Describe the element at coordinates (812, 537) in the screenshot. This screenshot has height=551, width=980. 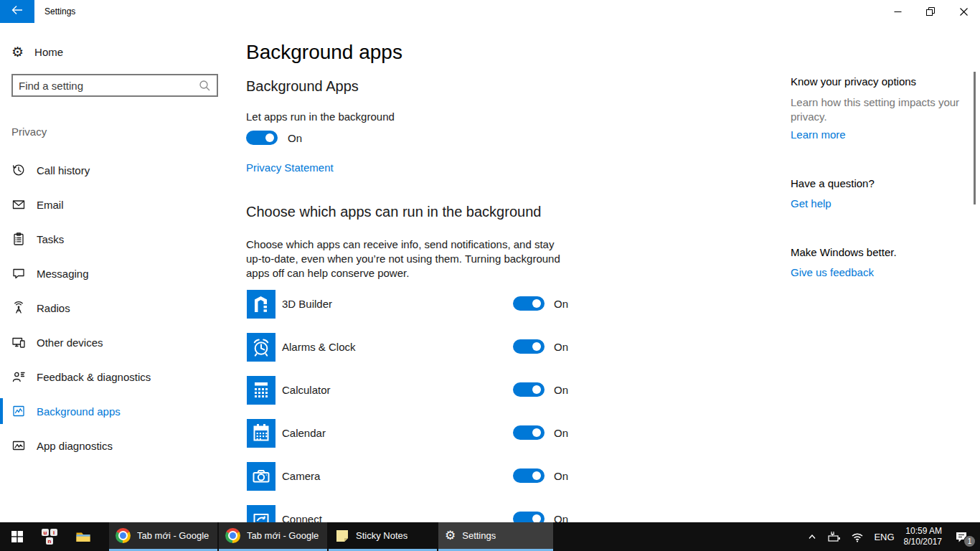
I see `tray-chevron-button` at that location.